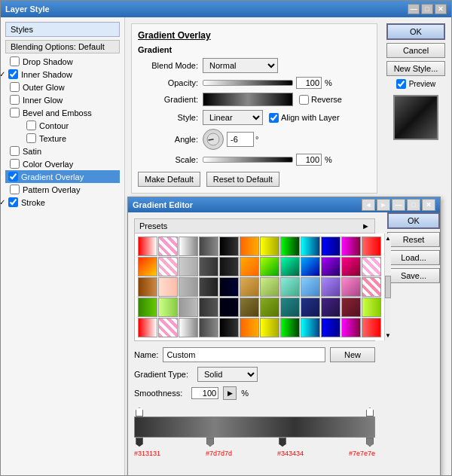 The height and width of the screenshot is (476, 452). What do you see at coordinates (169, 179) in the screenshot?
I see `make-default-button: Make Default` at bounding box center [169, 179].